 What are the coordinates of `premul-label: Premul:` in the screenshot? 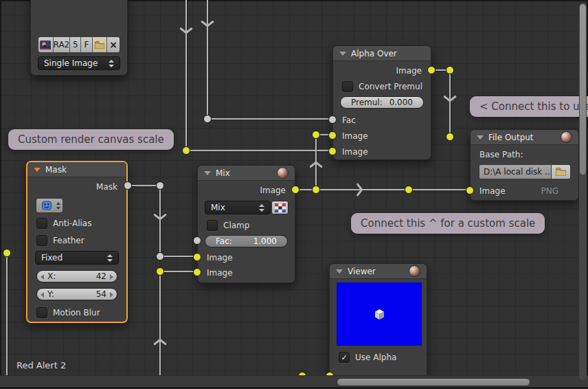 It's located at (367, 102).